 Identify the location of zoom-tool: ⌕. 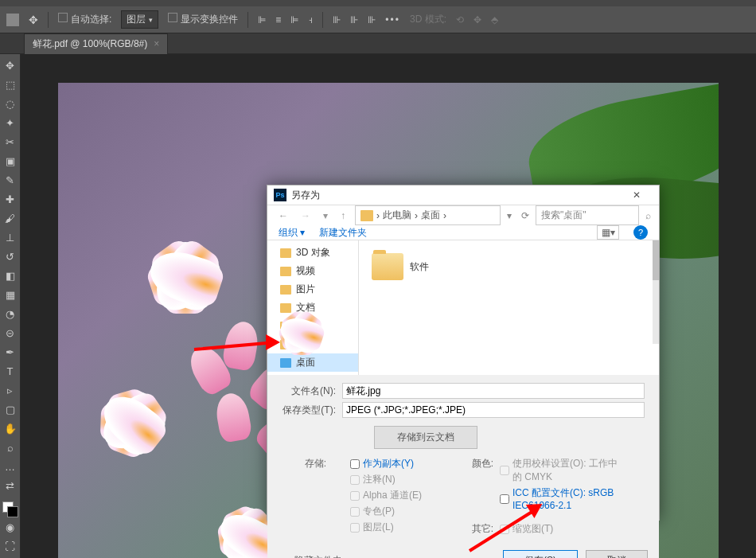
(10, 447).